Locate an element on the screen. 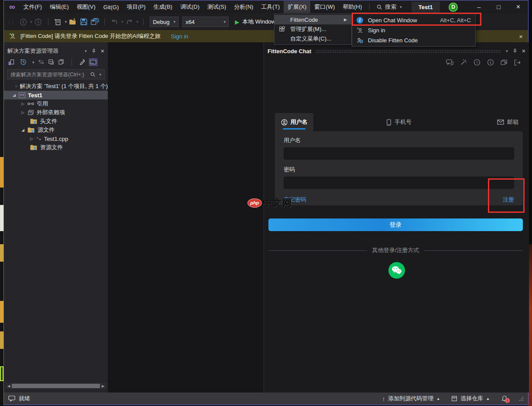 Image resolution: width=532 pixels, height=406 pixels. menu-git: Git(G) is located at coordinates (111, 7).